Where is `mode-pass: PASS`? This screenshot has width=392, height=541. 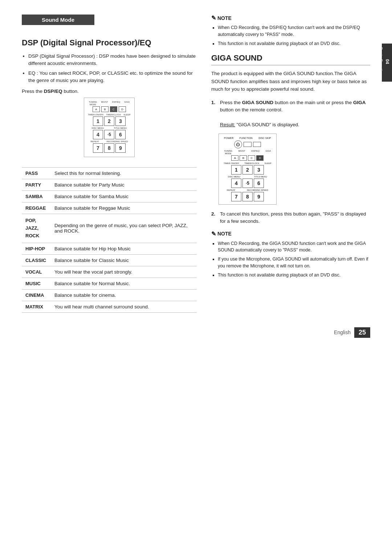 mode-pass: PASS is located at coordinates (36, 173).